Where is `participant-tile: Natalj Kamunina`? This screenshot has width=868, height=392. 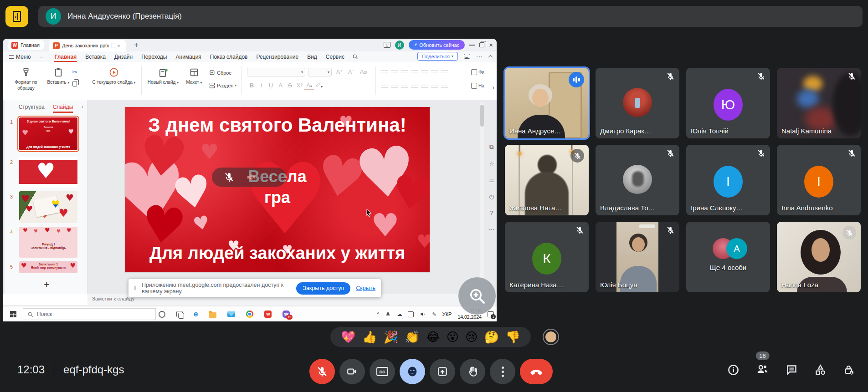
participant-tile: Natalj Kamunina is located at coordinates (819, 103).